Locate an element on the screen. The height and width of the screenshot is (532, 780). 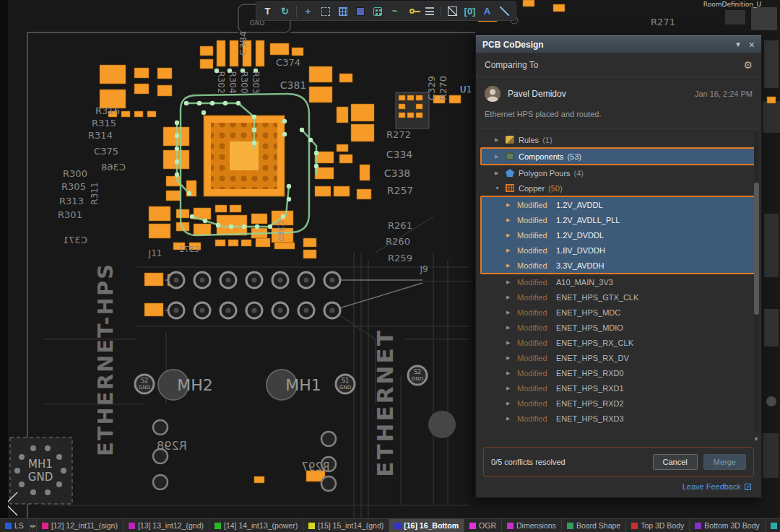
panel-title: PCB CoDesign is located at coordinates (605, 45).